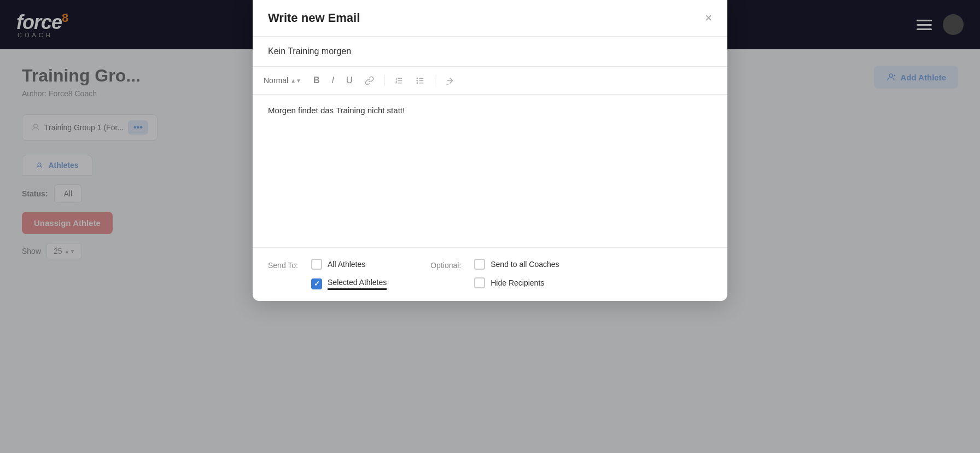 The width and height of the screenshot is (980, 453). Describe the element at coordinates (709, 18) in the screenshot. I see `modal-close-button: ×` at that location.